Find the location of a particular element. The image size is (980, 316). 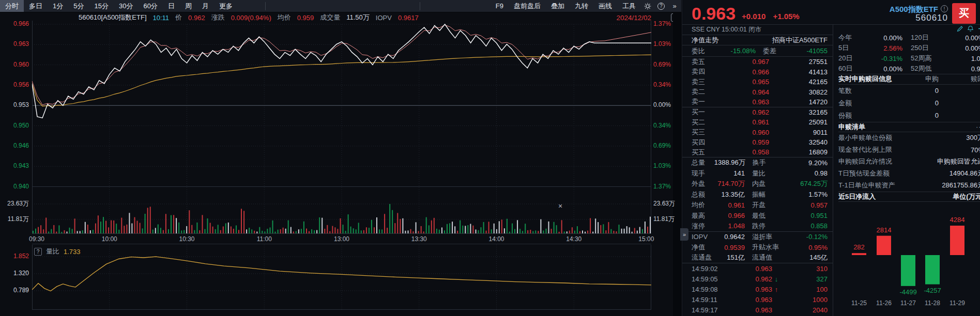

subscribe-col-label: 申购 is located at coordinates (915, 79).